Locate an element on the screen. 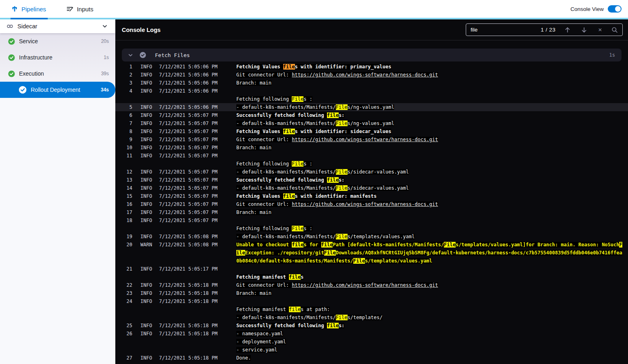 The height and width of the screenshot is (364, 628). console-view-toggle is located at coordinates (615, 9).